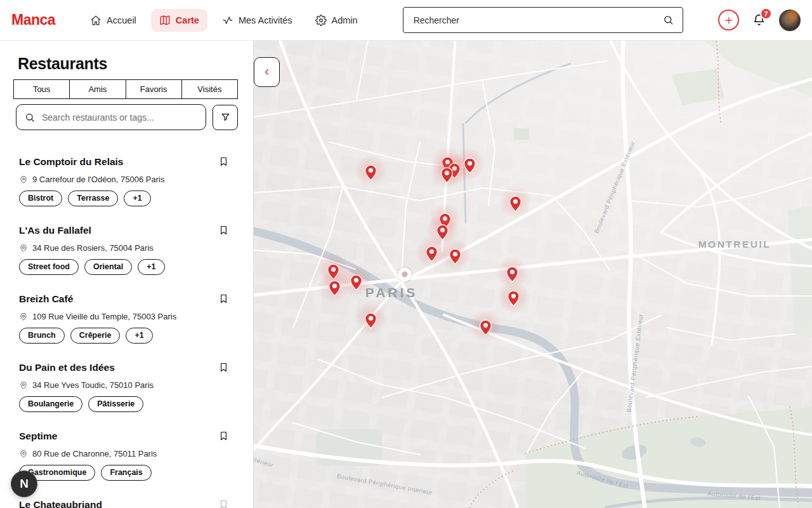 This screenshot has width=812, height=508. What do you see at coordinates (543, 20) in the screenshot?
I see `global-search` at bounding box center [543, 20].